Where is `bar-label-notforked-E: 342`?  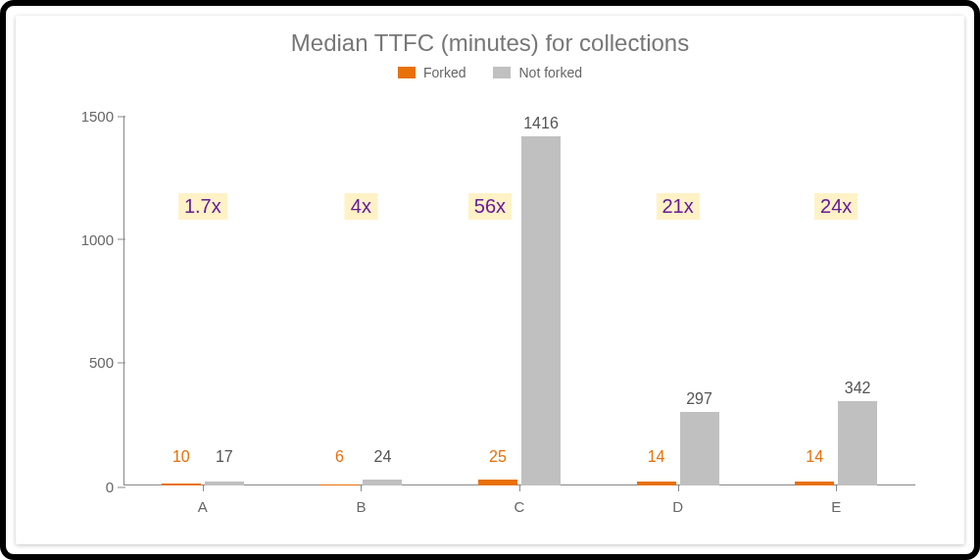 bar-label-notforked-E: 342 is located at coordinates (858, 388).